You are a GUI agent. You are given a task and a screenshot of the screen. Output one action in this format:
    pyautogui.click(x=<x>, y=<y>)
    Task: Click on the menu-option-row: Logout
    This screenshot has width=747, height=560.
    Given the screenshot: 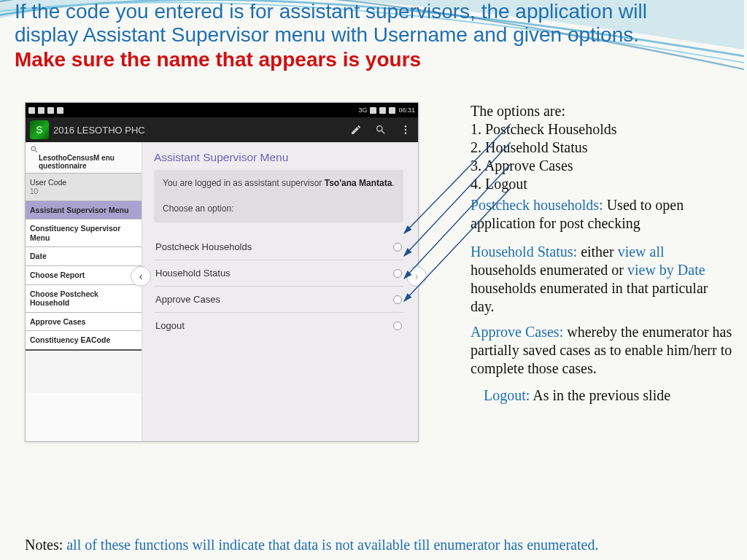 What is the action you would take?
    pyautogui.click(x=279, y=325)
    